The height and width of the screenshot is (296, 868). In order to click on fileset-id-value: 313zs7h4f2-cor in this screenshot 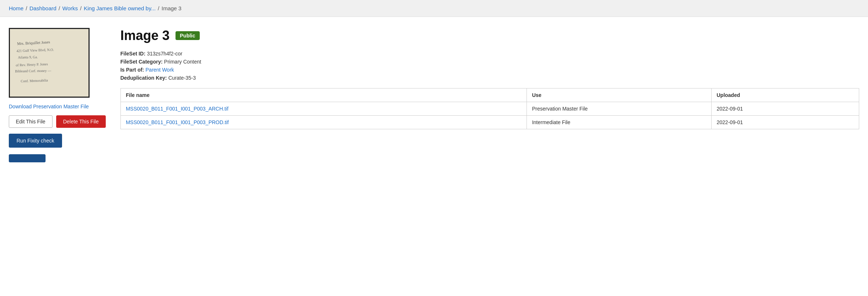, I will do `click(164, 54)`.